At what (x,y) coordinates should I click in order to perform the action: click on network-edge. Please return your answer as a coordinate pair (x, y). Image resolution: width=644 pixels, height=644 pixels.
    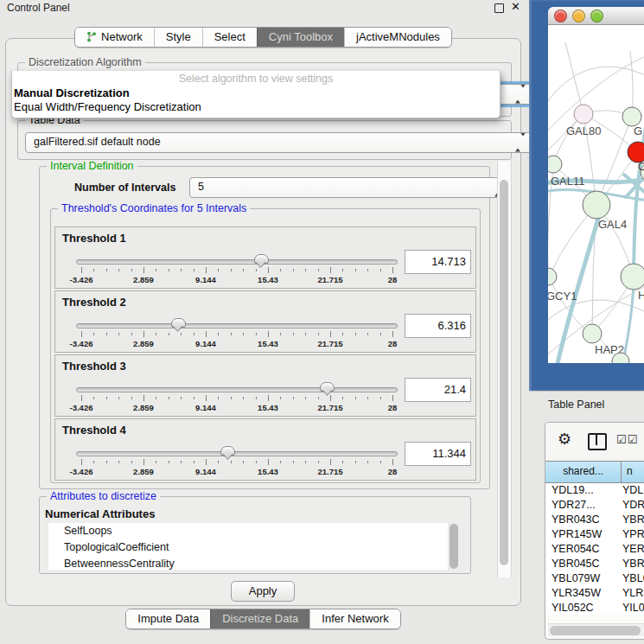
    Looking at the image, I should click on (596, 87).